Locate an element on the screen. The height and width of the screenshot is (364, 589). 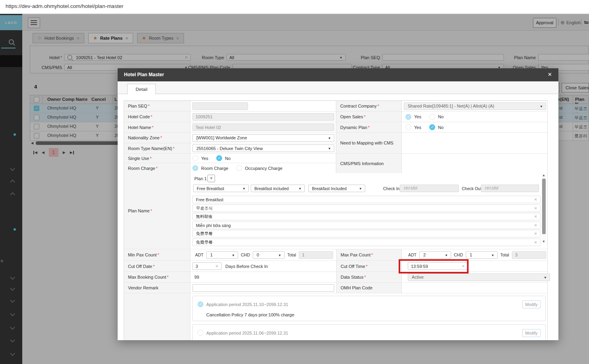
min-adt-select: 1 is located at coordinates (222, 255).